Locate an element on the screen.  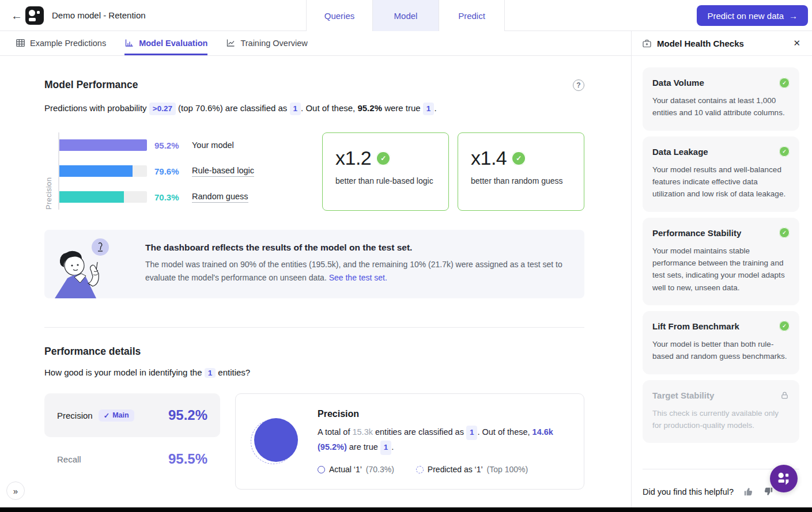
venn-legend: Actual ‘1’ (70.3%) Predicted as ‘1’ (Top… is located at coordinates (442, 469).